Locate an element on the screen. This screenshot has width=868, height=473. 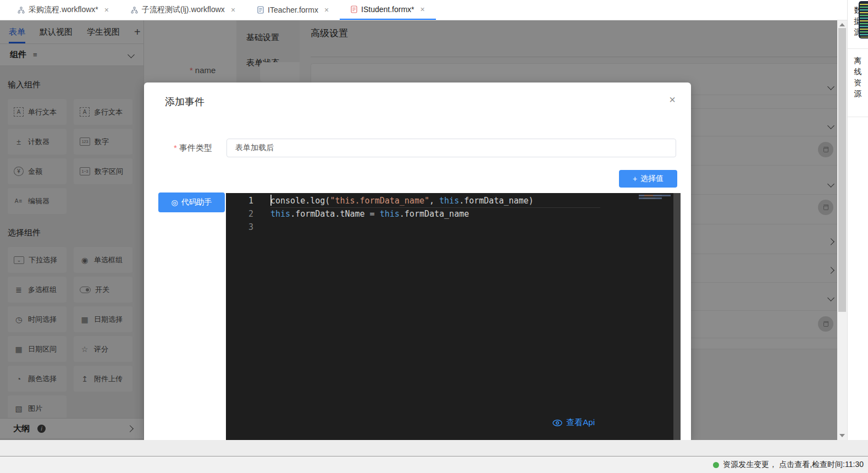
file-tab: IStudent.formx*× is located at coordinates (388, 10).